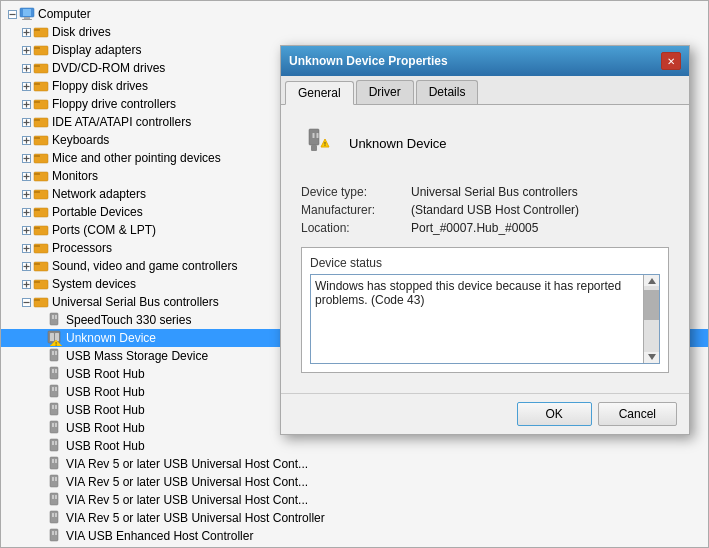 The height and width of the screenshot is (548, 709). I want to click on ok-button: OK, so click(554, 414).